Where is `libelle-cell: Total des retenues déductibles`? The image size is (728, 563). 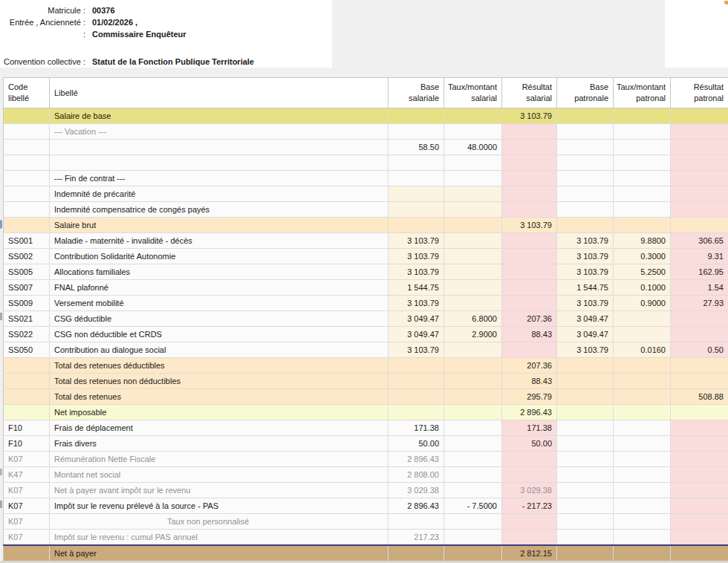
libelle-cell: Total des retenues déductibles is located at coordinates (219, 365).